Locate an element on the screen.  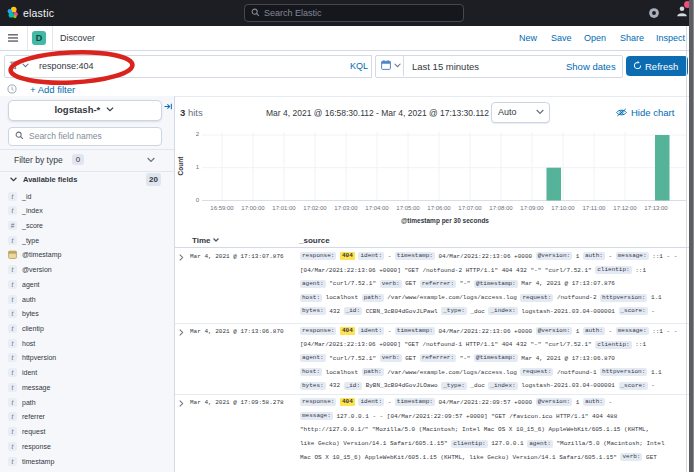
svg-text: 17:12:00 is located at coordinates (625, 208).